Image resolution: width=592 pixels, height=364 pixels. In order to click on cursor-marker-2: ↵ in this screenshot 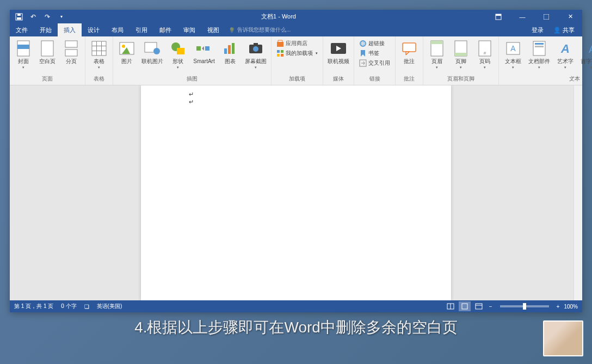, I will do `click(192, 102)`.